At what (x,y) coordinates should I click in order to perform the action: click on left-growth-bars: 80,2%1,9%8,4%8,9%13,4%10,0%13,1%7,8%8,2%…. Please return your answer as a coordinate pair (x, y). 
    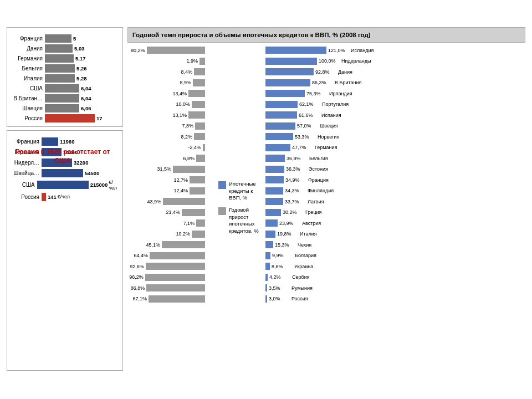
    Looking at the image, I should click on (172, 208).